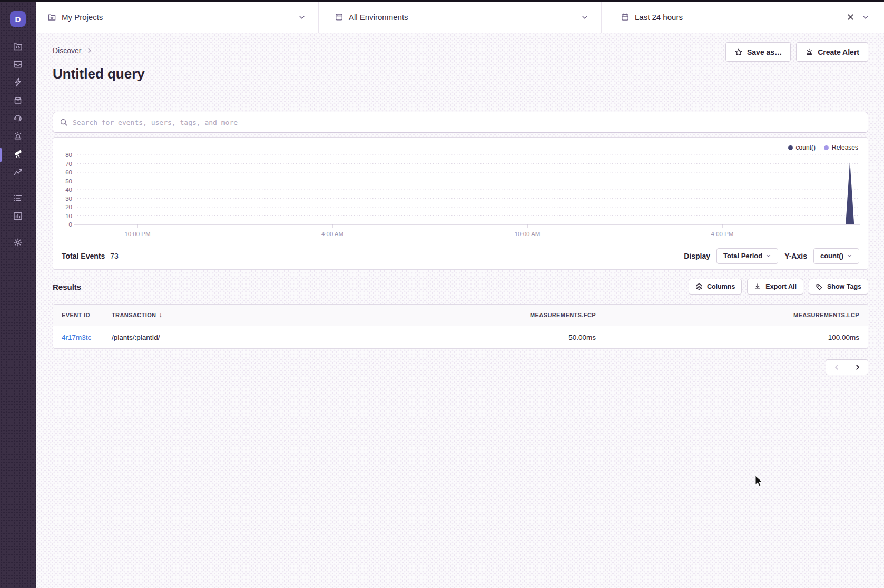 The height and width of the screenshot is (588, 884). What do you see at coordinates (845, 148) in the screenshot?
I see `legend-releases-label: Releases` at bounding box center [845, 148].